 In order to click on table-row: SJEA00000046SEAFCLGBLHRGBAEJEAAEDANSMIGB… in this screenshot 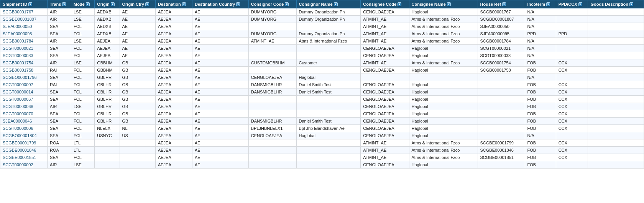, I will do `click(322, 121)`.